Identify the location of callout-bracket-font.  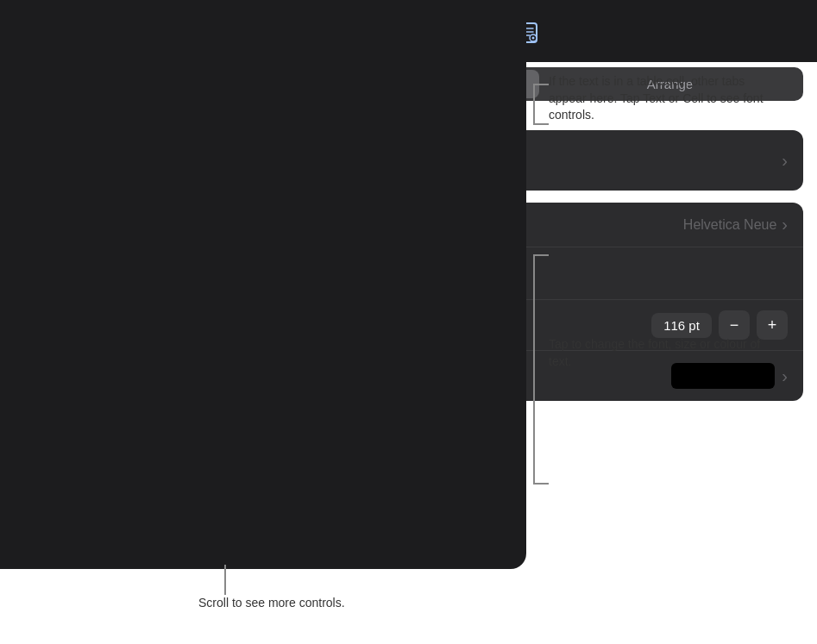
(534, 369).